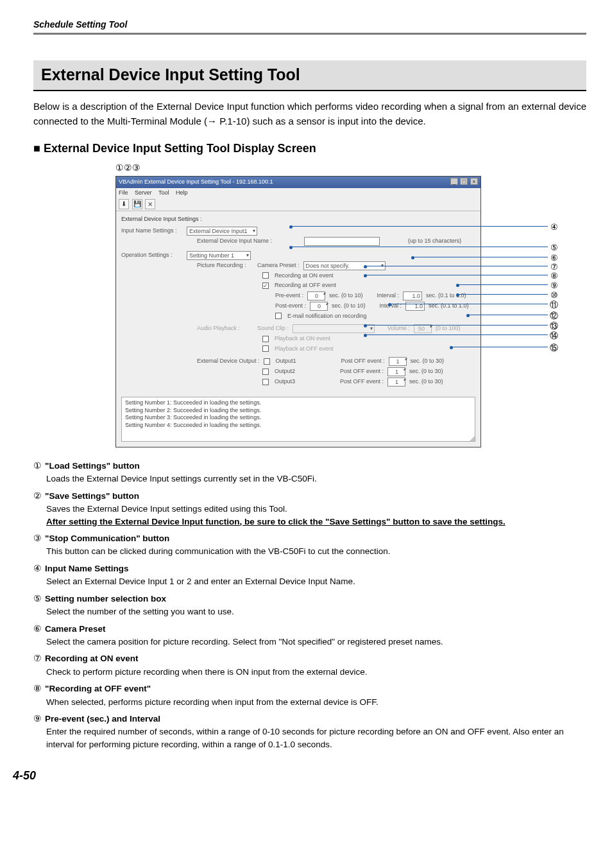 This screenshot has width=612, height=868. Describe the element at coordinates (310, 695) in the screenshot. I see `description-item: ⑧"Recording at OFF event"When selected, …` at that location.